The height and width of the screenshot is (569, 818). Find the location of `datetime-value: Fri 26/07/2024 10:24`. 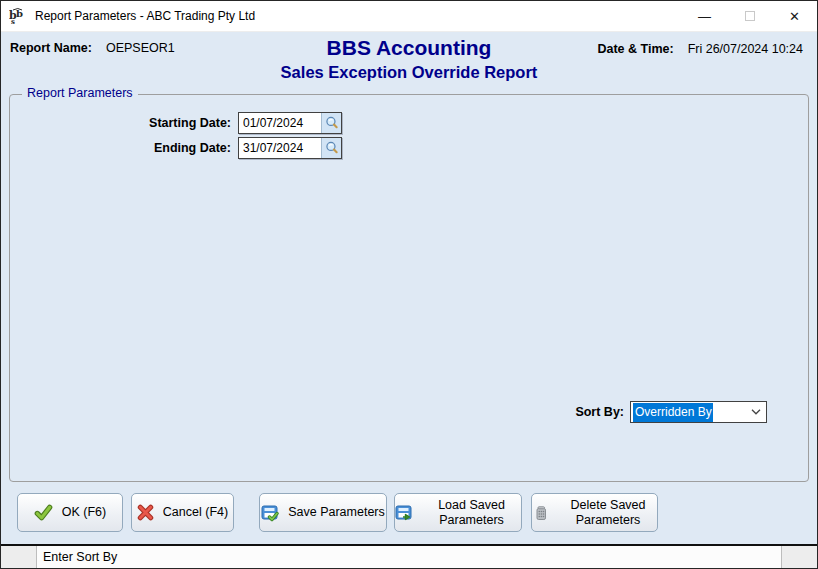

datetime-value: Fri 26/07/2024 10:24 is located at coordinates (746, 49).